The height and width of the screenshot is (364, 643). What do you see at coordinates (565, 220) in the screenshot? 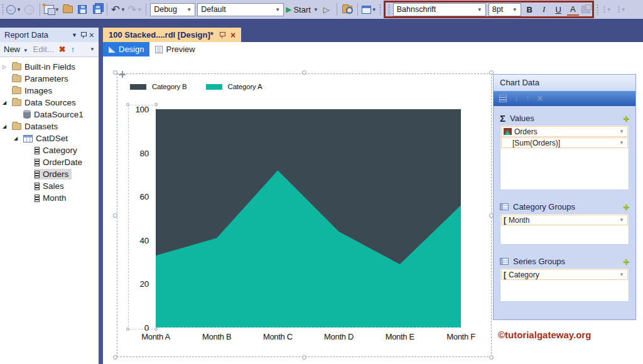
I see `field-row: [Month▼` at bounding box center [565, 220].